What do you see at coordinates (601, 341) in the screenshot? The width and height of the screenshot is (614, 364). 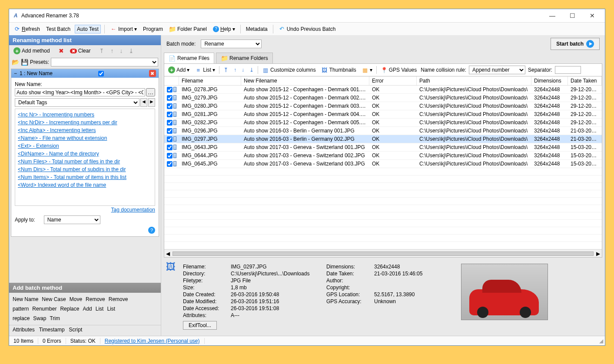 I see `resize-grip-icon: ◢` at bounding box center [601, 341].